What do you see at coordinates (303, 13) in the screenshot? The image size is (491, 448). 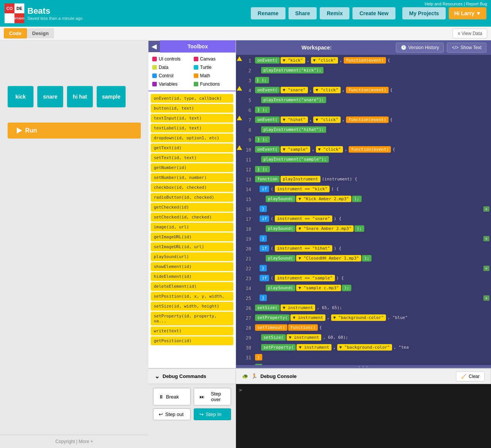 I see `share-button: Share` at bounding box center [303, 13].